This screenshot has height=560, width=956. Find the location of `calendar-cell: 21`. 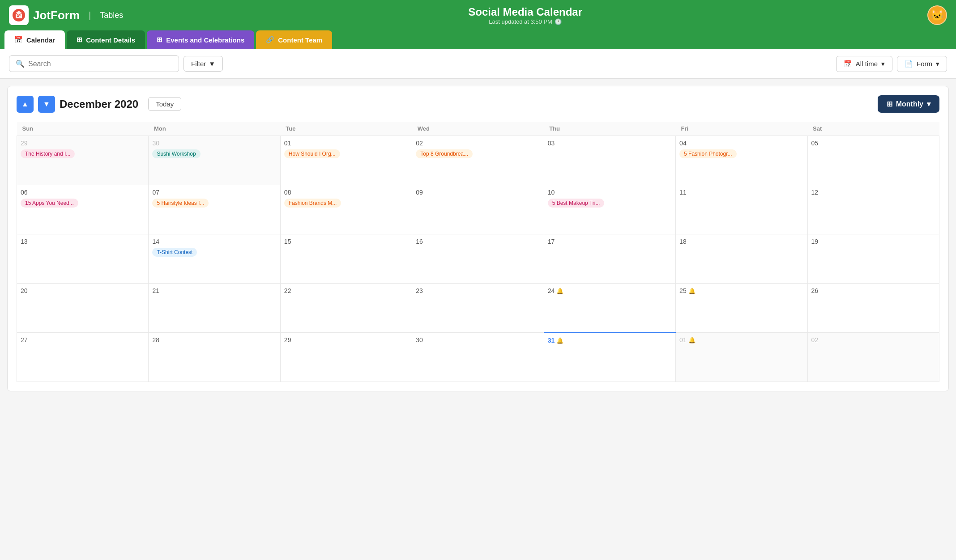

calendar-cell: 21 is located at coordinates (214, 308).